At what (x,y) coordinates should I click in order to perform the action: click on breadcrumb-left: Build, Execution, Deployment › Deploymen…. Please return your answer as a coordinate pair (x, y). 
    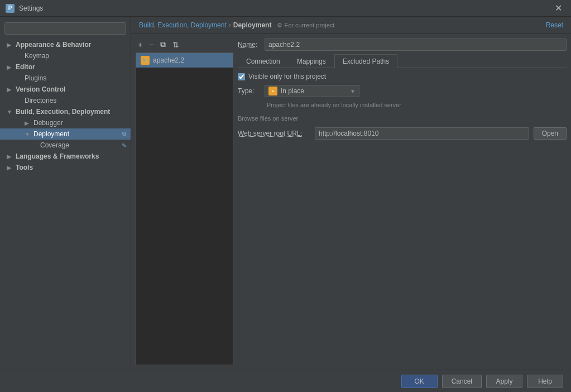
    Looking at the image, I should click on (237, 25).